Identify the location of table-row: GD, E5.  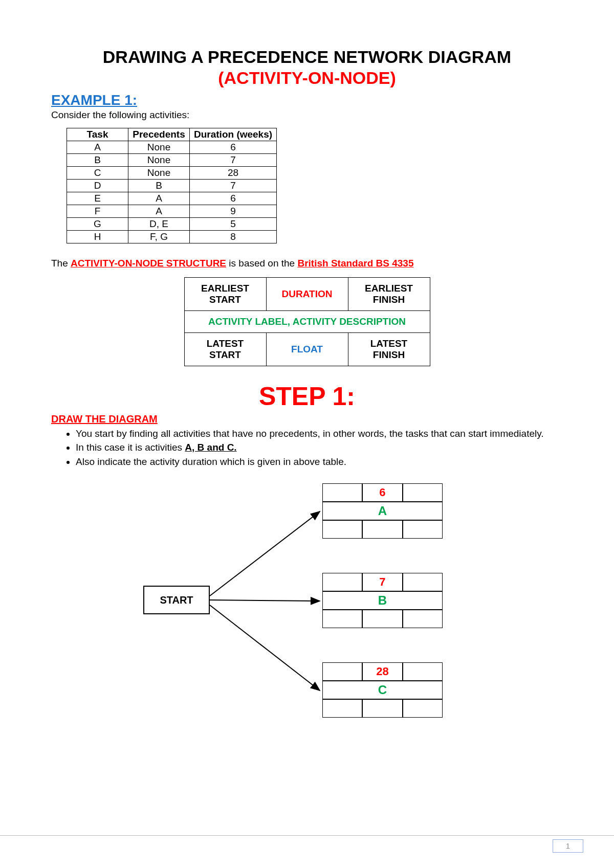
(172, 224).